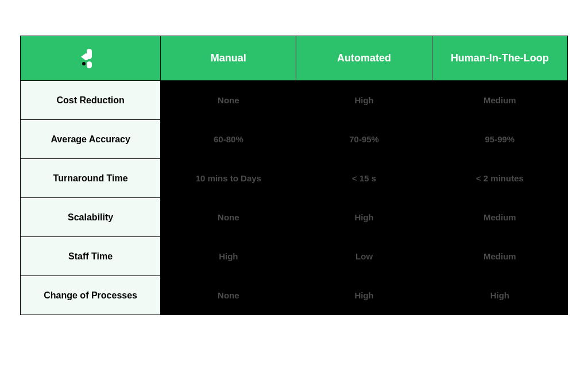 This screenshot has width=588, height=392. I want to click on feature-label: Cost Reduction, so click(91, 100).